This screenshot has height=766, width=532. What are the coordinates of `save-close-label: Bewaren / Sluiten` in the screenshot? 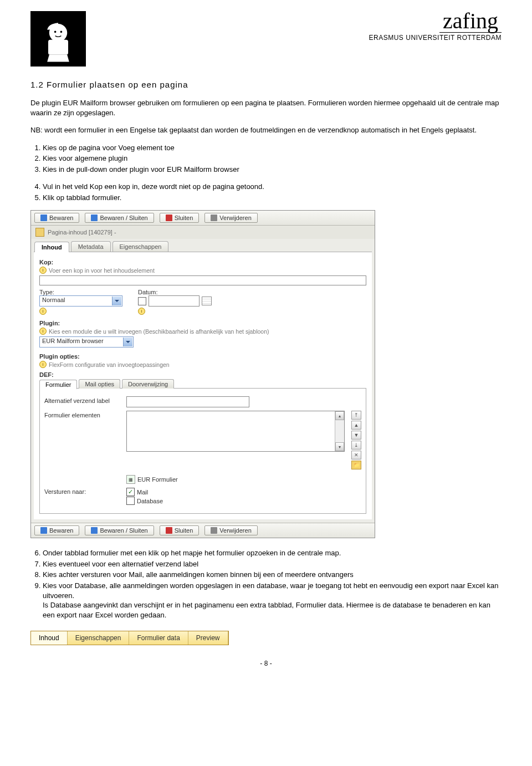 It's located at (124, 218).